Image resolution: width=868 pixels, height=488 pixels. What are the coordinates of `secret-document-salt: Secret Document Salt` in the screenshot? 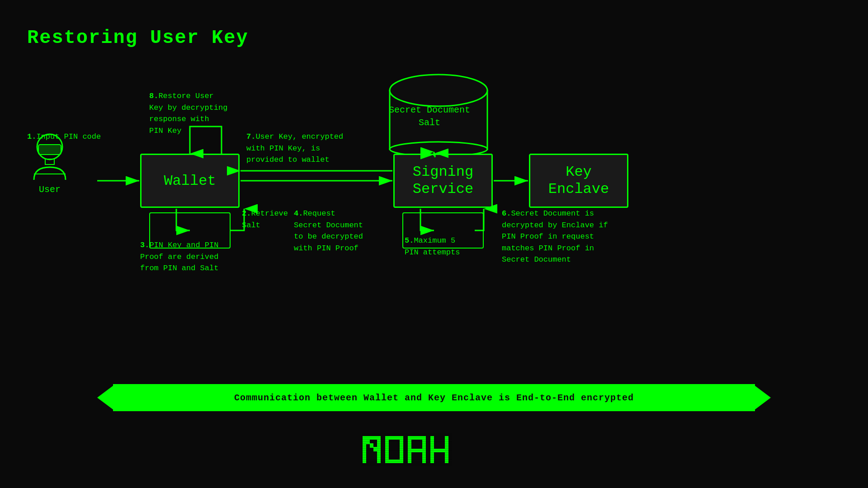 It's located at (439, 113).